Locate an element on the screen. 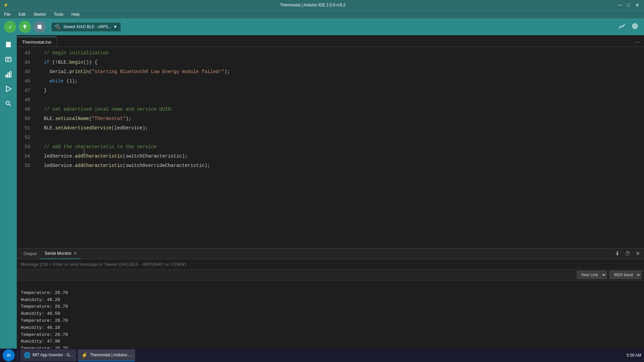 Image resolution: width=644 pixels, height=362 pixels. panel-tab-serial-monitor: Serial Monitor ✕ is located at coordinates (61, 254).